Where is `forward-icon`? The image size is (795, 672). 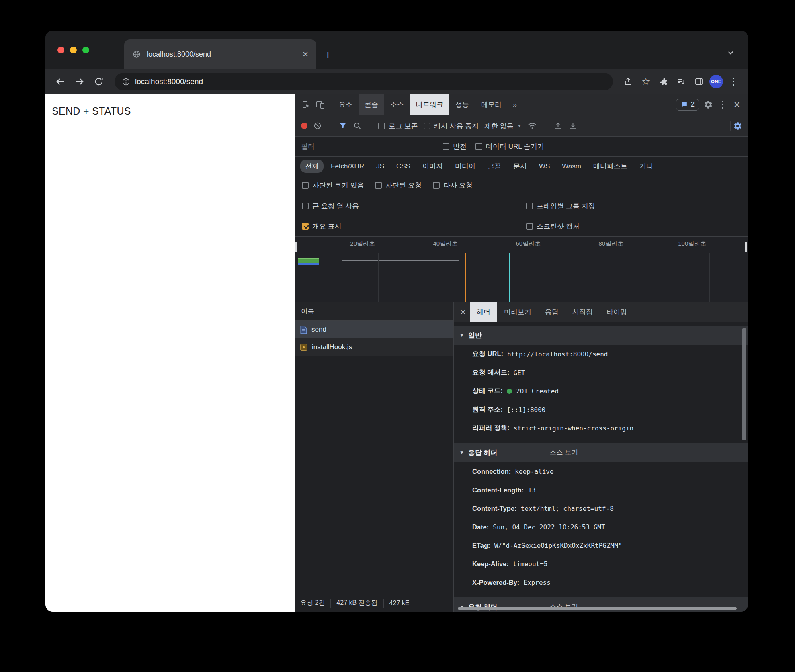
forward-icon is located at coordinates (80, 82).